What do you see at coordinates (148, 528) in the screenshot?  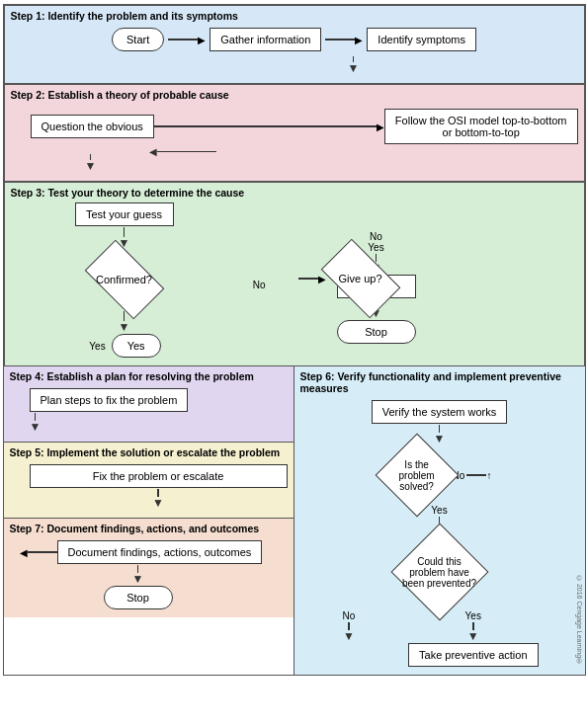 I see `step7-title: Step 7: Document findings, actions, and …` at bounding box center [148, 528].